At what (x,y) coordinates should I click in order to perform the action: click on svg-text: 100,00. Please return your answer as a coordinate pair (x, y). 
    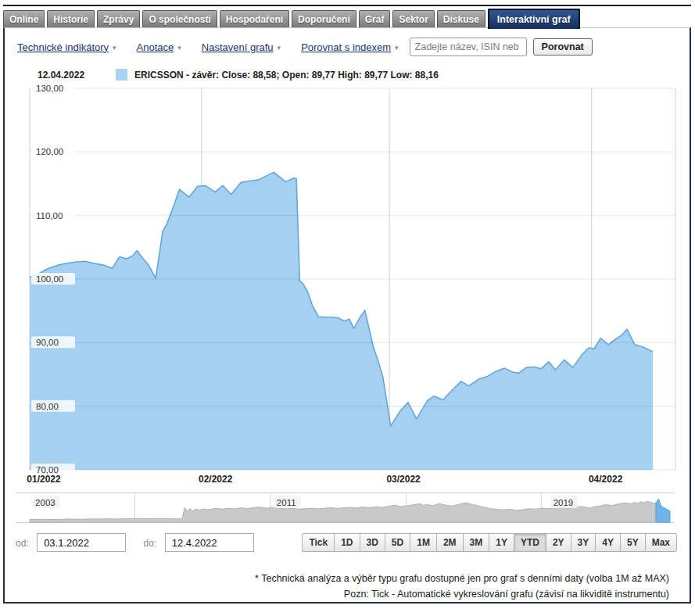
    Looking at the image, I should click on (50, 279).